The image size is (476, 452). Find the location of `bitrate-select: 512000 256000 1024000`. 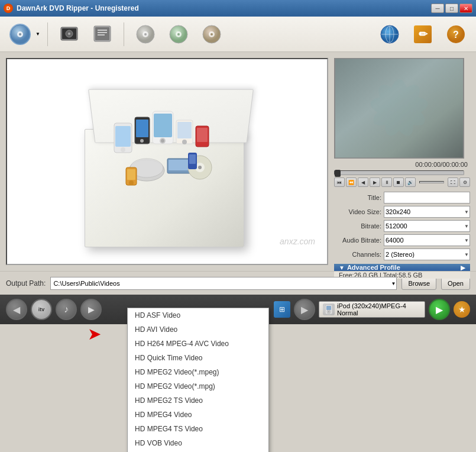

bitrate-select: 512000 256000 1024000 is located at coordinates (427, 226).